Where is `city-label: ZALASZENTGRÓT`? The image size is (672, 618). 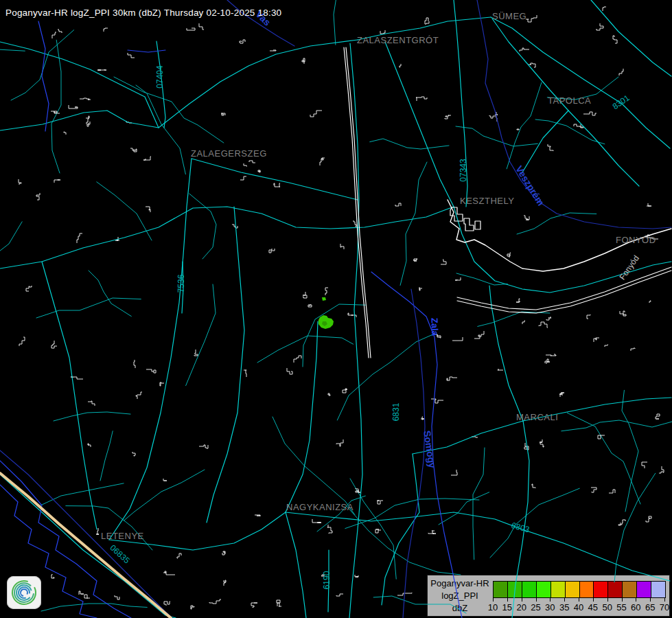
city-label: ZALASZENTGRÓT is located at coordinates (398, 40).